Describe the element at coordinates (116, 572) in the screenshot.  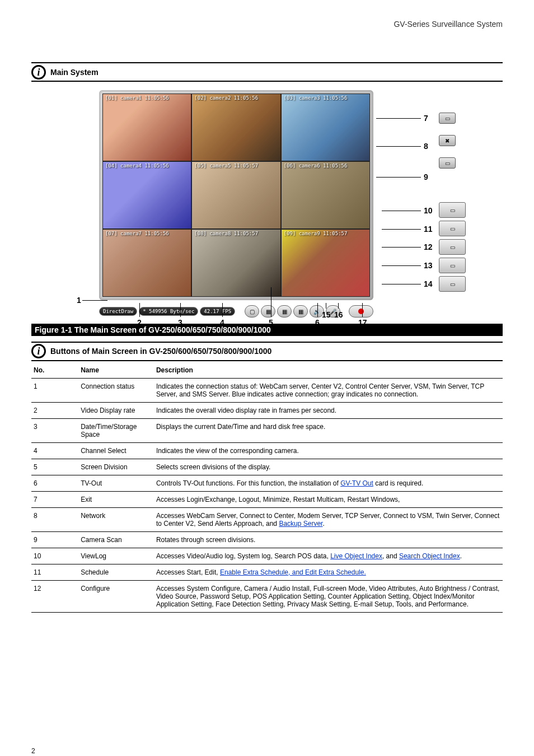
I see `cell-name: Schedule` at that location.